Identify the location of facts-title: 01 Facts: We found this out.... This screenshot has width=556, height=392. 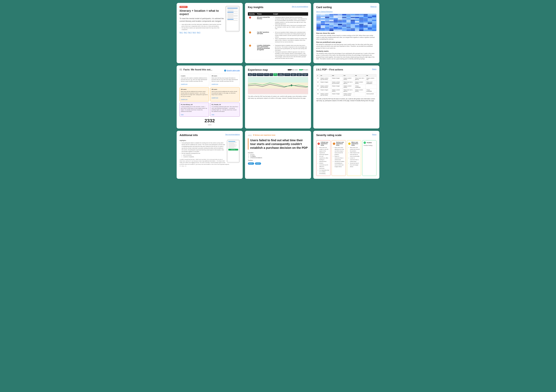
(196, 70).